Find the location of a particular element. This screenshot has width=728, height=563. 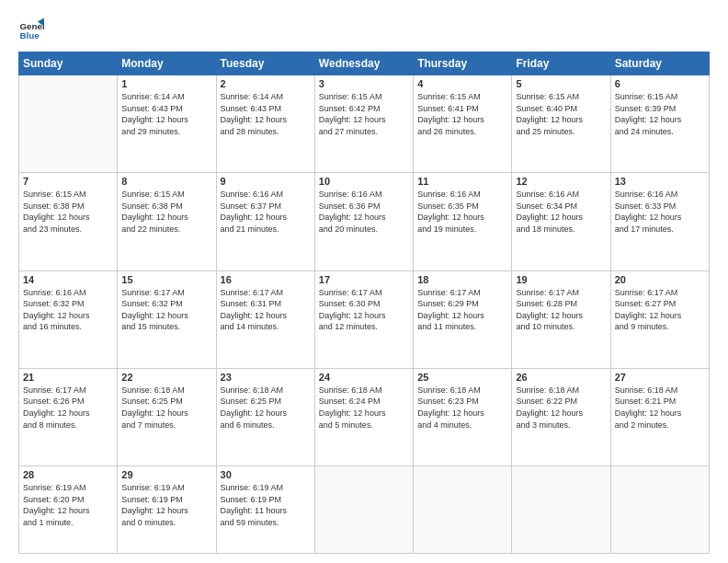

day-info: Sunrise: 6:18 AM Sunset: 6:21 PM Dayligh… is located at coordinates (660, 408).